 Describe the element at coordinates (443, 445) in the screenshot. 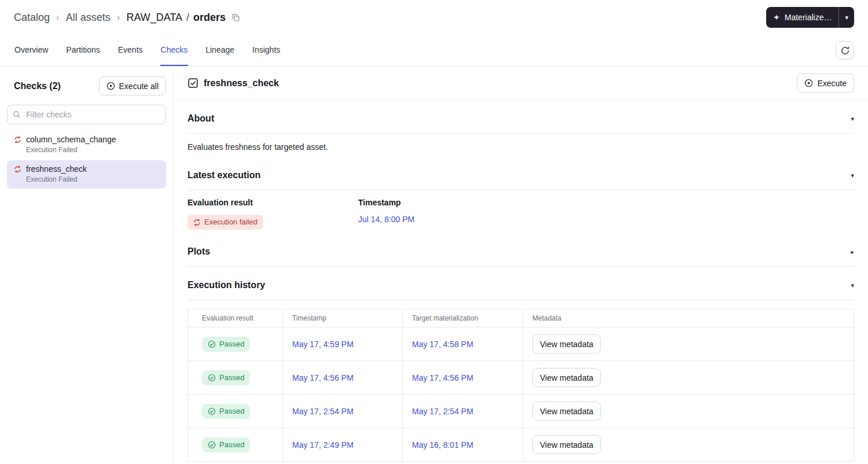

I see `target-materialization-link: May 16, 8:01 PM` at that location.